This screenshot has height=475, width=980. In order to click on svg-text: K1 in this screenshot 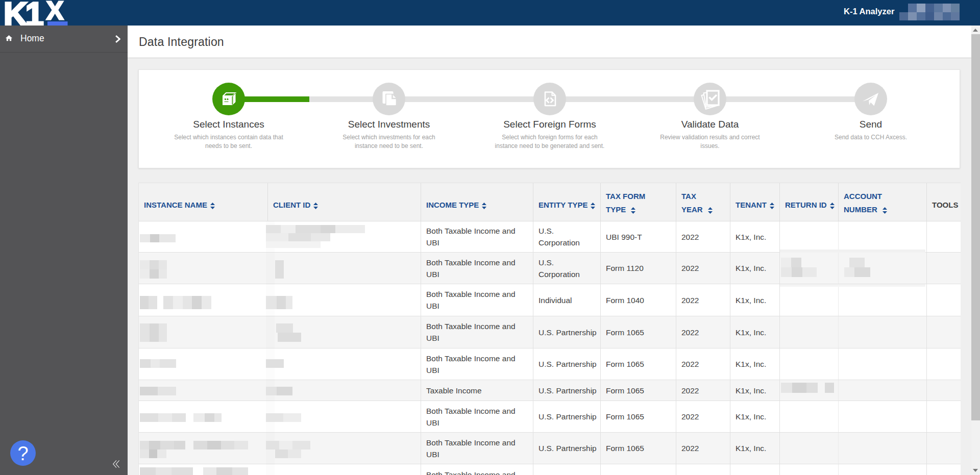, I will do `click(23, 13)`.